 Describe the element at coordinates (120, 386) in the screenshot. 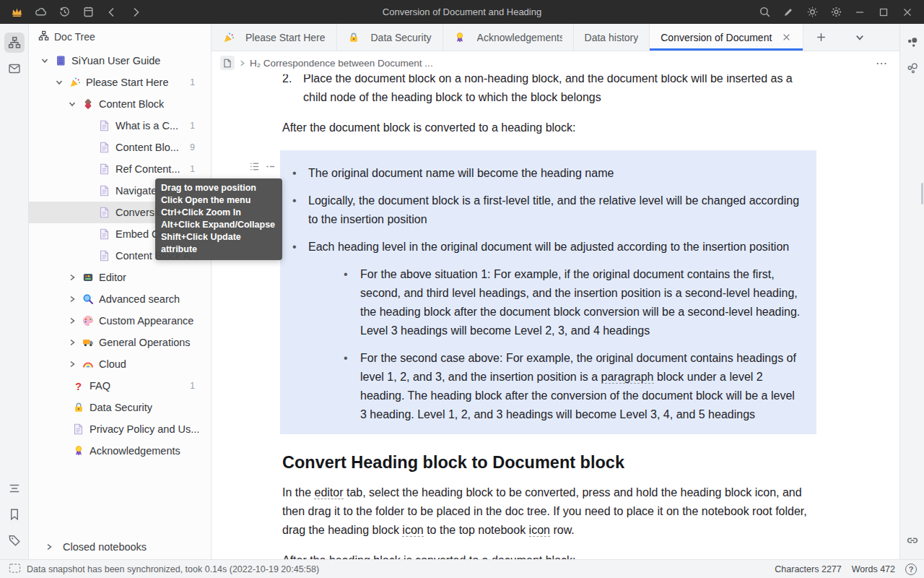

I see `doc-tree-item: ?FAQ1` at that location.